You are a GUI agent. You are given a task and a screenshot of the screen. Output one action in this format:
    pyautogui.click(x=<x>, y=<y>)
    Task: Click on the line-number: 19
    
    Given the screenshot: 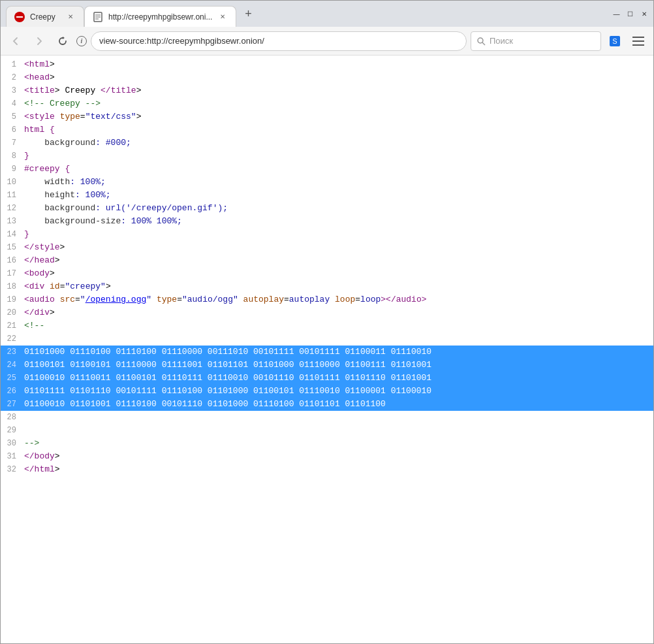 What is the action you would take?
    pyautogui.click(x=12, y=300)
    